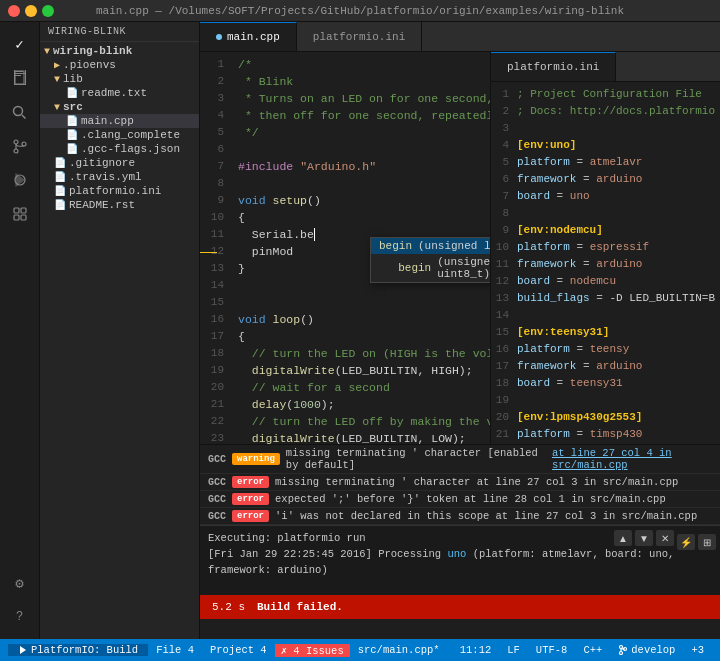 The width and height of the screenshot is (720, 661). I want to click on activity-checkmark: ✓, so click(20, 44).